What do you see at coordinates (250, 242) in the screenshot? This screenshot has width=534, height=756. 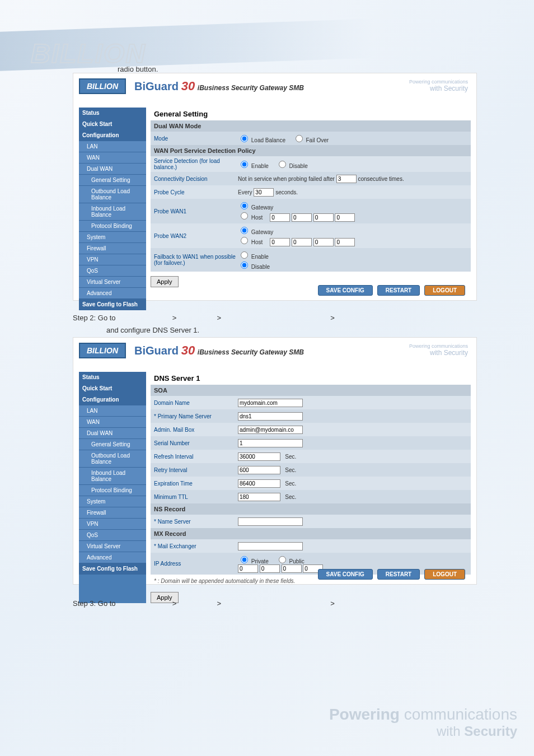 I see `wan2-host: Host` at bounding box center [250, 242].